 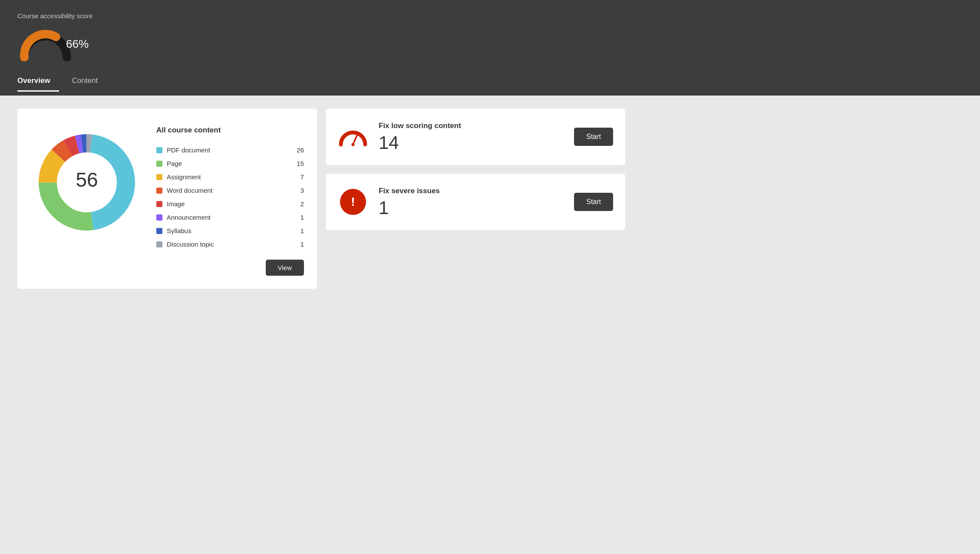 I want to click on image-count: 2, so click(x=302, y=204).